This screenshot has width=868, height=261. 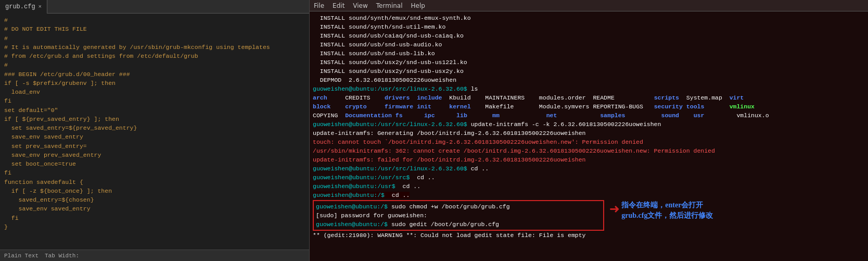 I want to click on terminal-line: guoweishen@ubuntu:/usr$ cd .., so click(x=589, y=187).